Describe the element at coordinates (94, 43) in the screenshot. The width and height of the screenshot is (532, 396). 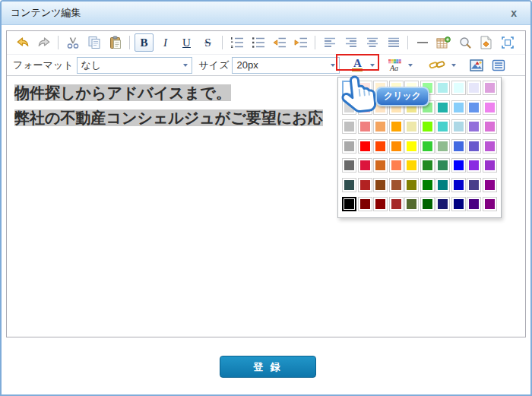
I see `copy-button` at that location.